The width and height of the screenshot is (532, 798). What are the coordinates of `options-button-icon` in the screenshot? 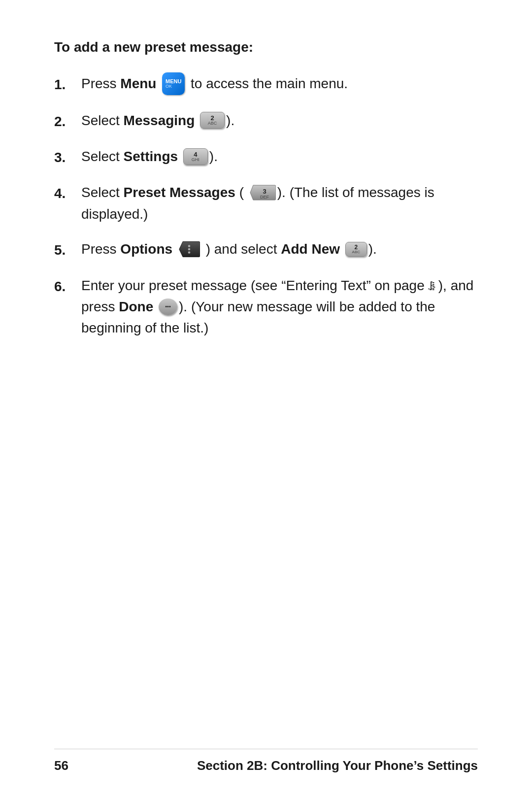 It's located at (189, 249).